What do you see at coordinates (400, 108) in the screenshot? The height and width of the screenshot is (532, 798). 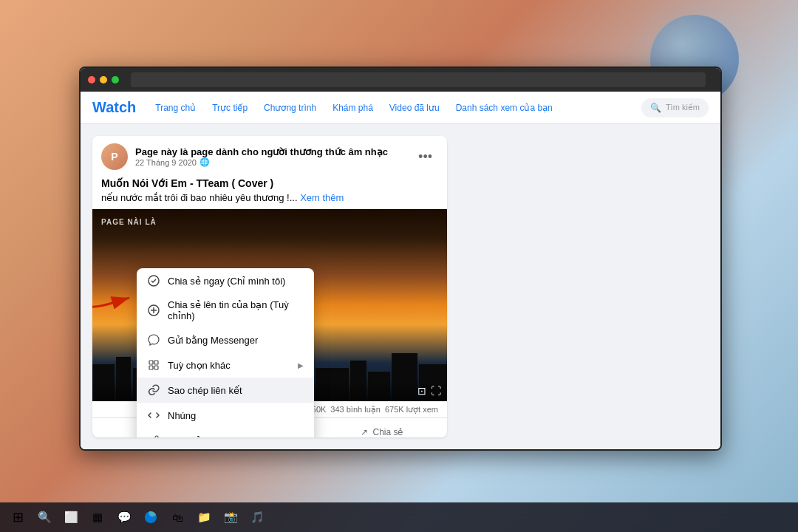 I see `facebook-nav: Watch Trang chủ Trực tiếp Chương trình K…` at bounding box center [400, 108].